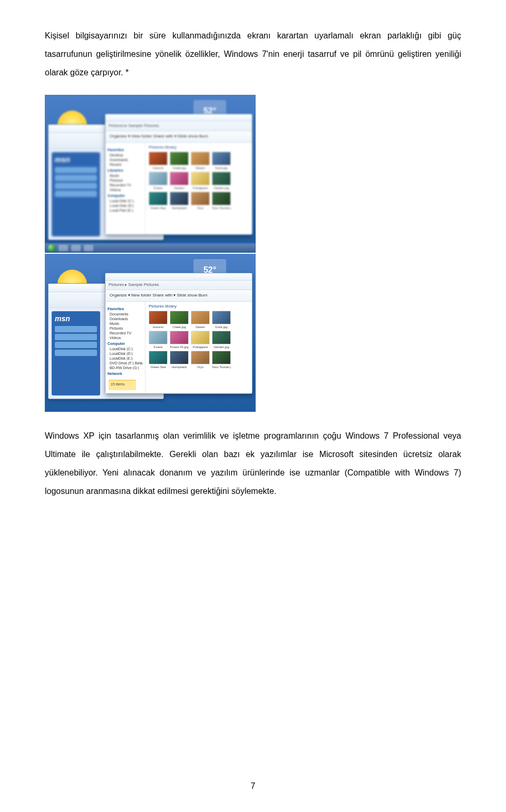 This screenshot has width=506, height=812. What do you see at coordinates (199, 189) in the screenshot?
I see `explorer-content: Pictures library Autumn Creek.jpg Desert…` at bounding box center [199, 189].